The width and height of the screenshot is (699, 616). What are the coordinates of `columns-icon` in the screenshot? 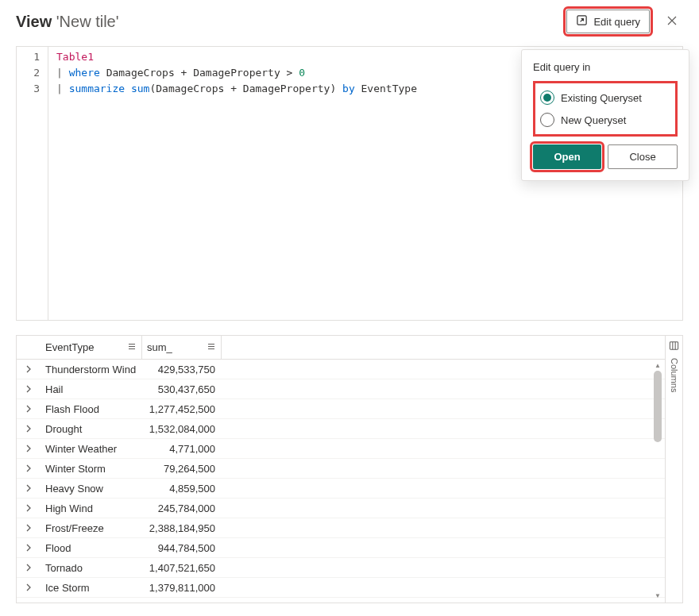 It's located at (674, 347).